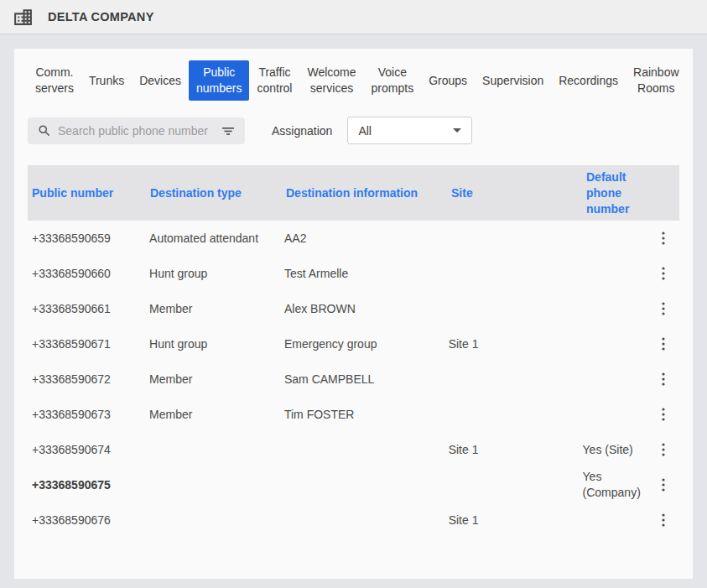  Describe the element at coordinates (354, 309) in the screenshot. I see `table-row: +33368590661 Member Alex BROWN` at that location.